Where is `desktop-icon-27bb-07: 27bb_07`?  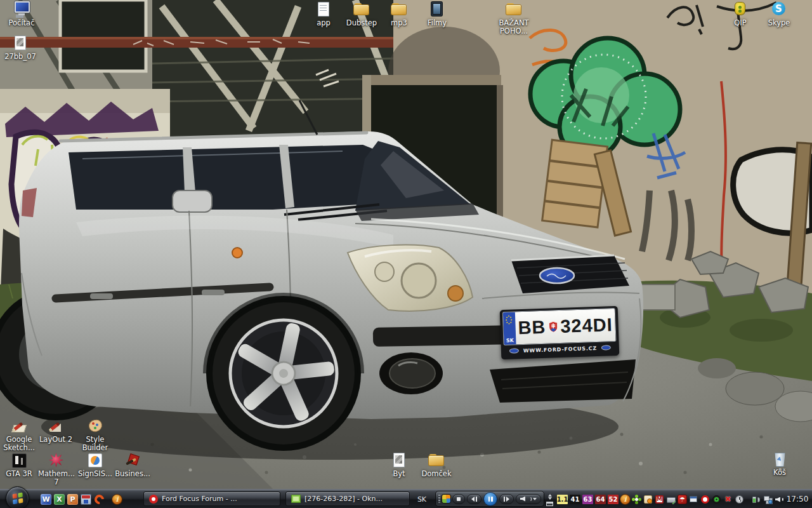 desktop-icon-27bb-07: 27bb_07 is located at coordinates (20, 48).